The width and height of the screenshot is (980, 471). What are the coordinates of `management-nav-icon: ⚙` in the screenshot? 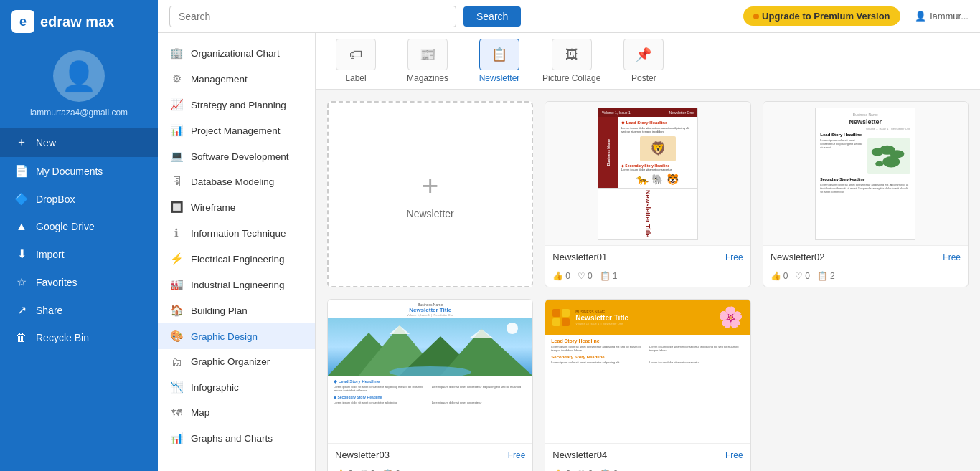 It's located at (176, 79).